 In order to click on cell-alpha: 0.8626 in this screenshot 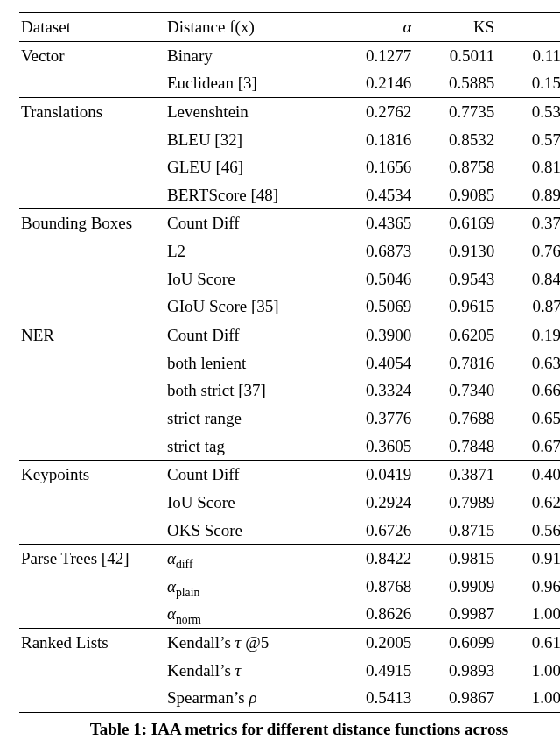, I will do `click(373, 614)`.